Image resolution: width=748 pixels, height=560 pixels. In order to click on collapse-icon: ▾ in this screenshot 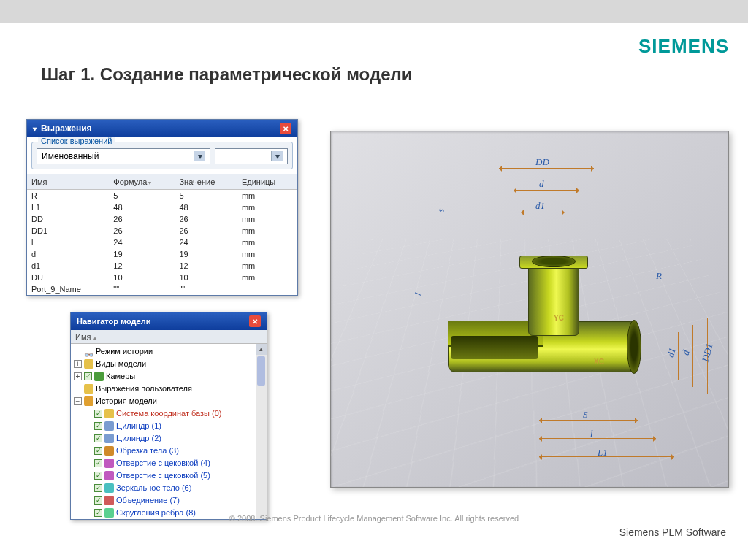, I will do `click(35, 129)`.